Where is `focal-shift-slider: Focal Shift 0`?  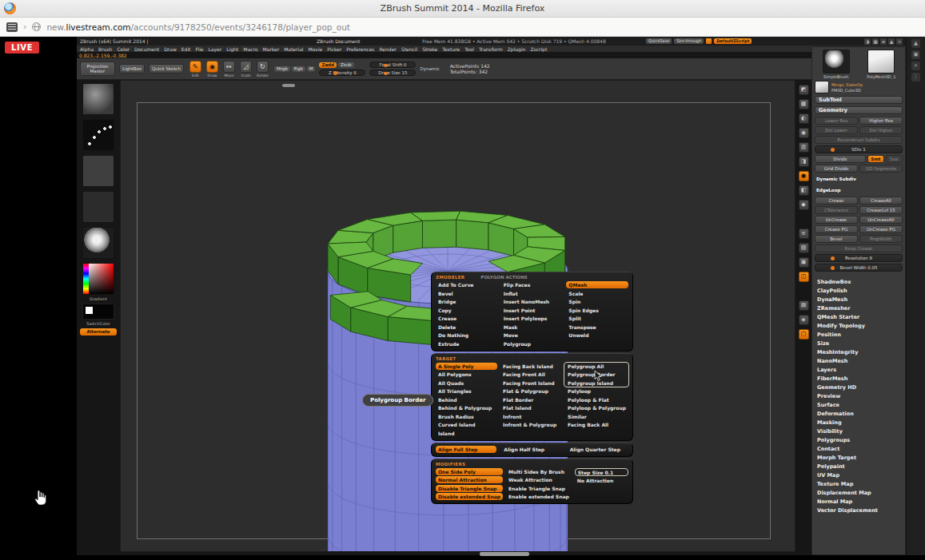
focal-shift-slider: Focal Shift 0 is located at coordinates (393, 65).